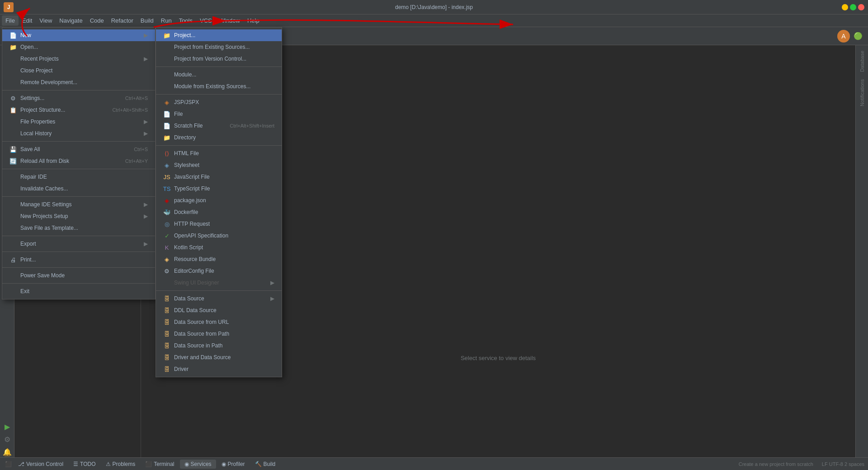 The height and width of the screenshot is (470, 868). What do you see at coordinates (224, 212) in the screenshot?
I see `docker-file-label: Dockerfile` at bounding box center [224, 212].